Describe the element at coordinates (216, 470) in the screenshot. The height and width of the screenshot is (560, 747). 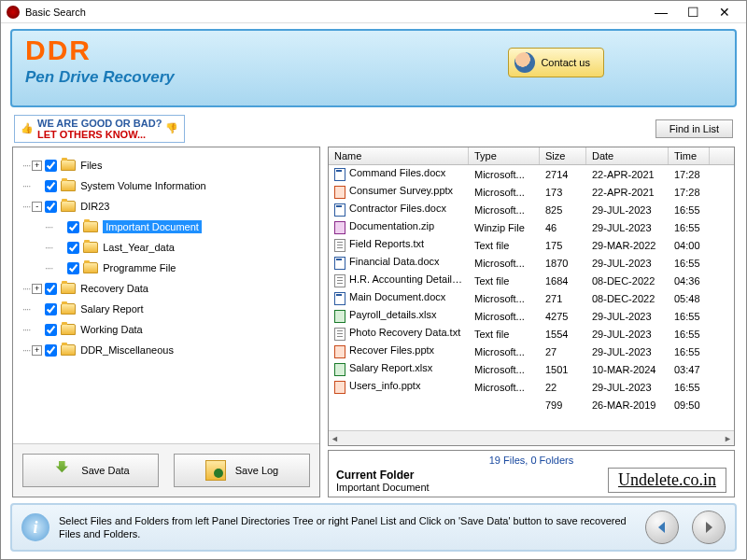
I see `log-icon` at that location.